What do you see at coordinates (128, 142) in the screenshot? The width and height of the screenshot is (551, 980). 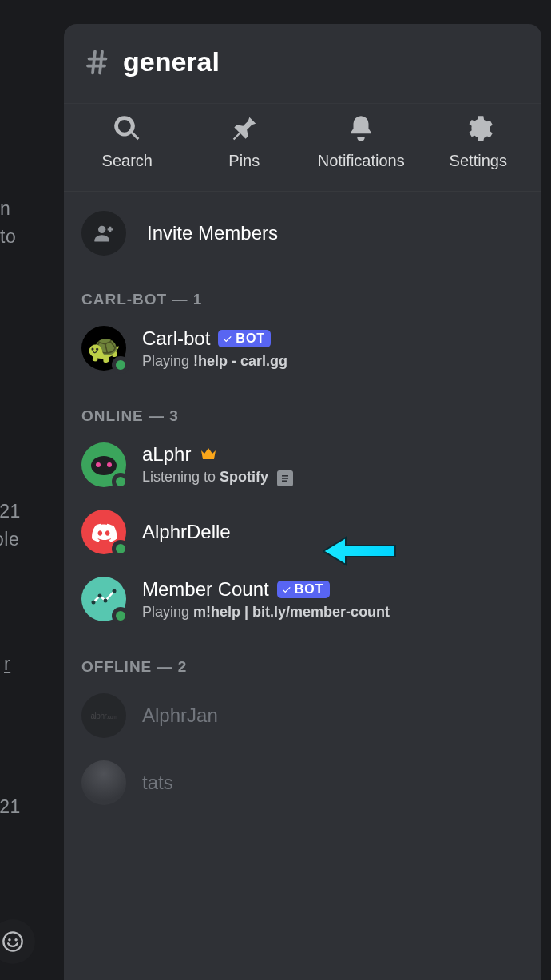 I see `search-button: Search` at bounding box center [128, 142].